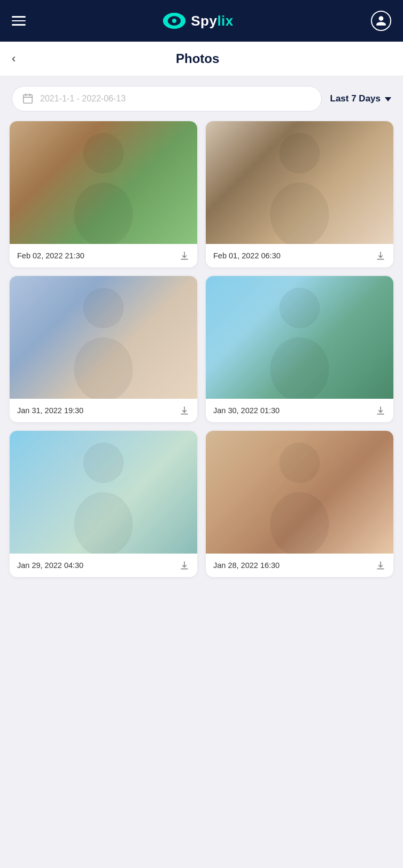  What do you see at coordinates (247, 256) in the screenshot?
I see `photo-timestamp-2: Feb 01, 2022 06:30` at bounding box center [247, 256].